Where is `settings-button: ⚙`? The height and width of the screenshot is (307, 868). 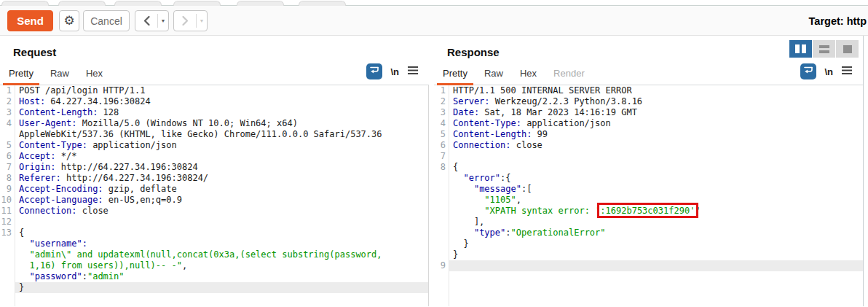
settings-button: ⚙ is located at coordinates (69, 20).